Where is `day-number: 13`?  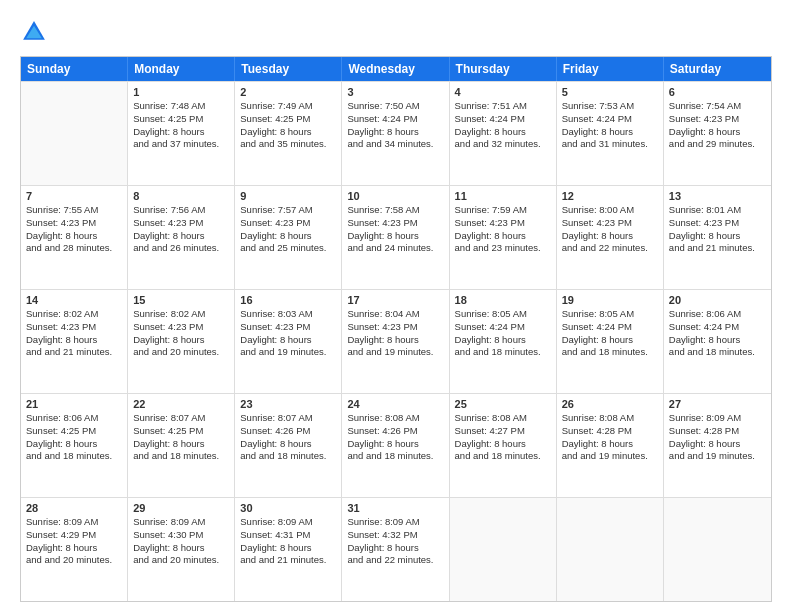 day-number: 13 is located at coordinates (718, 196).